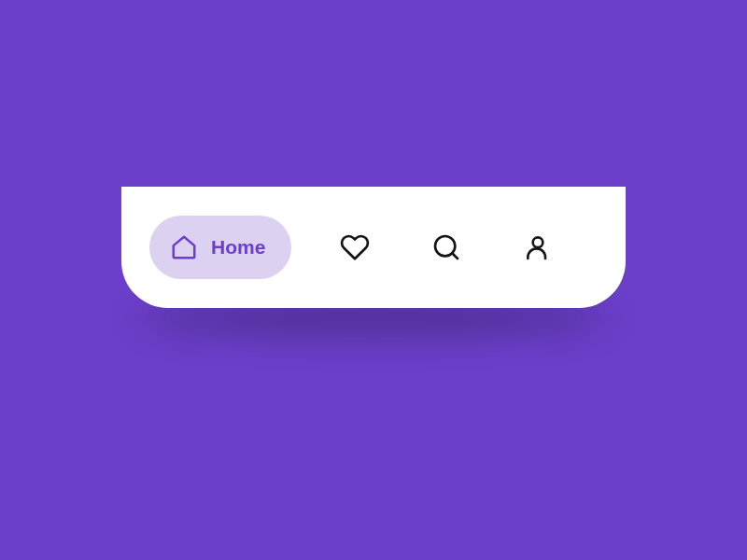 Image resolution: width=747 pixels, height=560 pixels. I want to click on search-icon, so click(446, 247).